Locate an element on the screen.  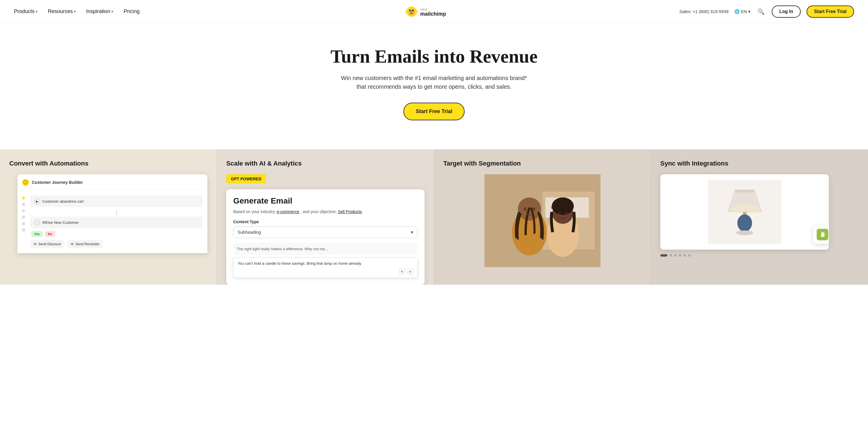
ai-suggestion-popup: You can't hold a candle to these savings… is located at coordinates (326, 268).